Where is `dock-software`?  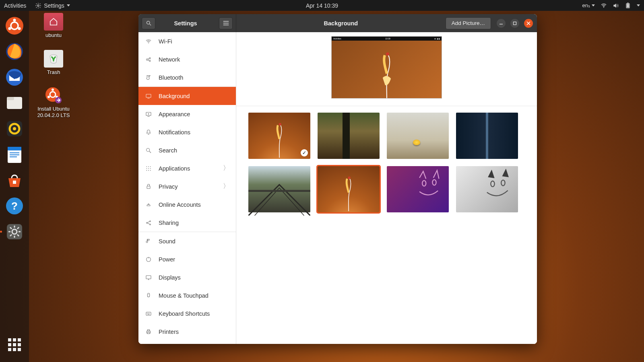
dock-software is located at coordinates (14, 180).